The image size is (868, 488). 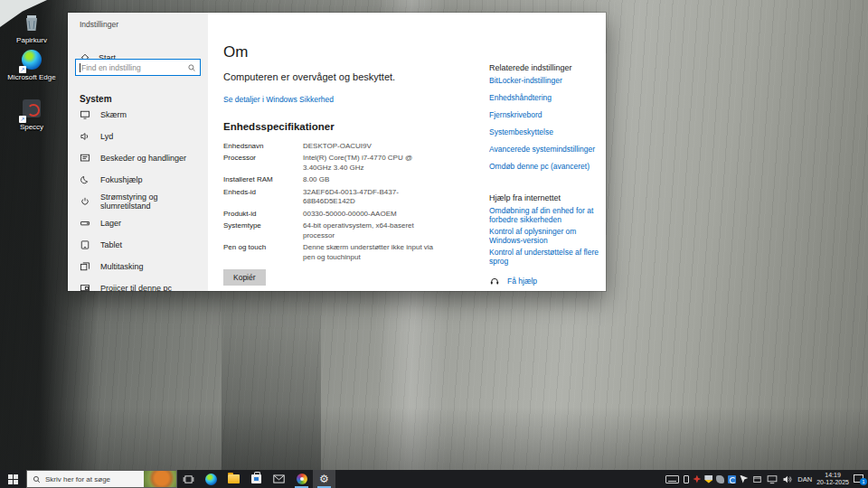 I want to click on settings-taskbar-button: ⚙, so click(x=324, y=479).